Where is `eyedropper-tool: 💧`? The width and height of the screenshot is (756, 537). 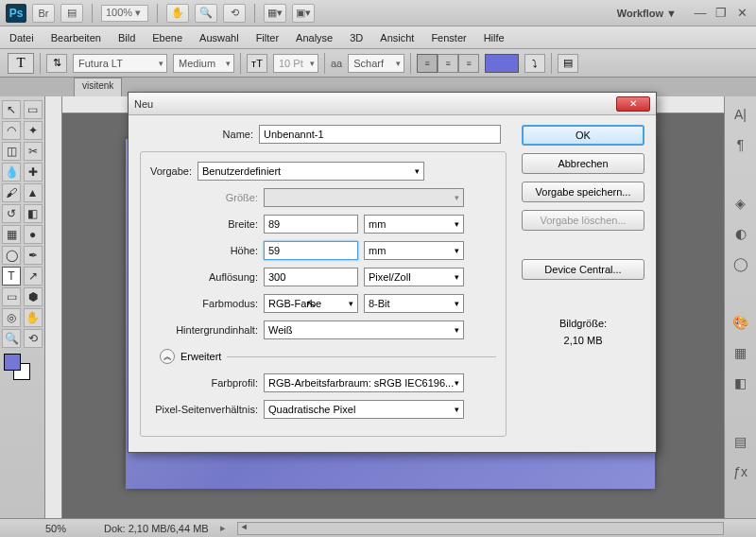
eyedropper-tool: 💧 is located at coordinates (11, 172).